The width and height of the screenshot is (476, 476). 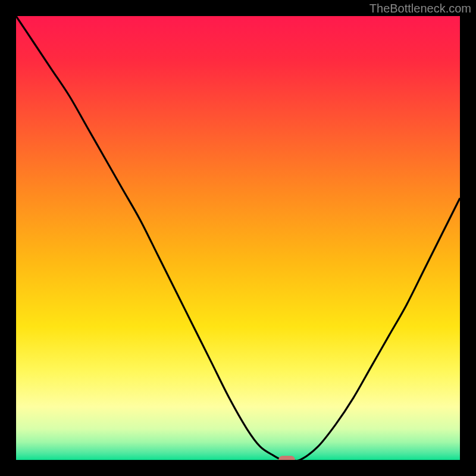 What do you see at coordinates (287, 458) in the screenshot?
I see `optimal-point-marker` at bounding box center [287, 458].